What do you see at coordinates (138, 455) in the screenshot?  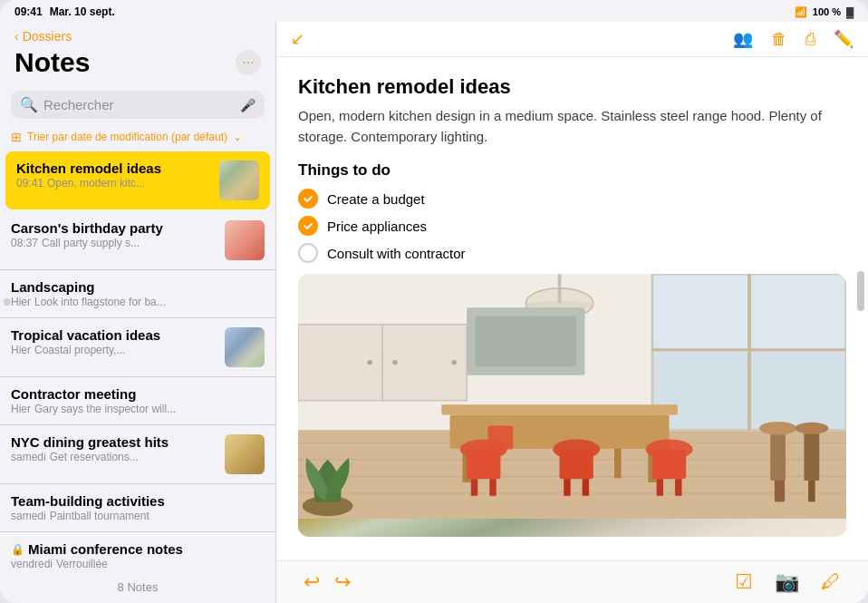 I see `note-item-nyc: NYC dining greatest hits samedi Get rese…` at bounding box center [138, 455].